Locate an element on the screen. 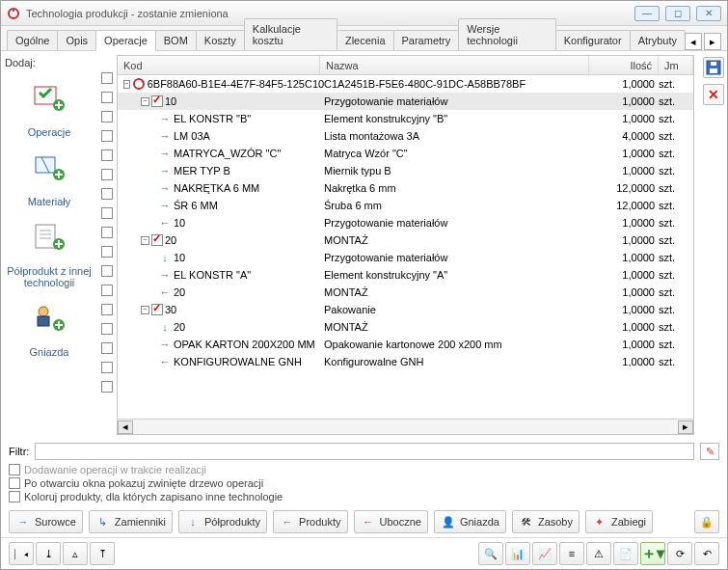  tab-zlecenia: Zlecenia is located at coordinates (365, 41).